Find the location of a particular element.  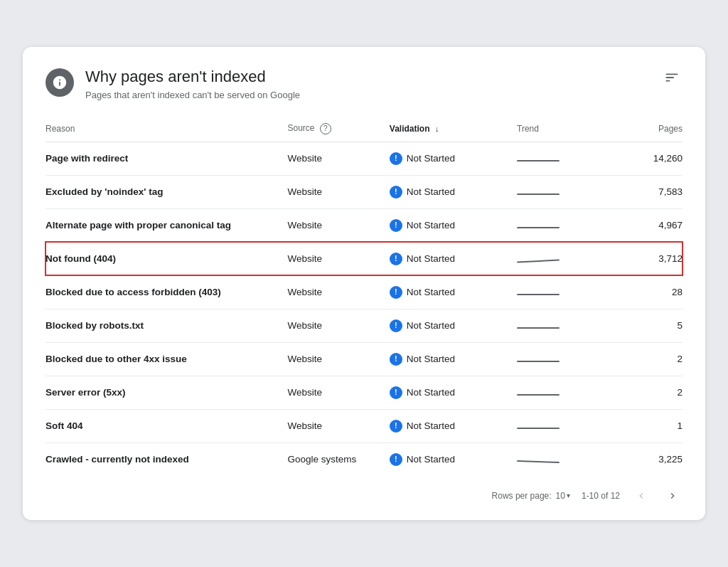

table-row: Alternate page with proper canonical tag… is located at coordinates (364, 225).